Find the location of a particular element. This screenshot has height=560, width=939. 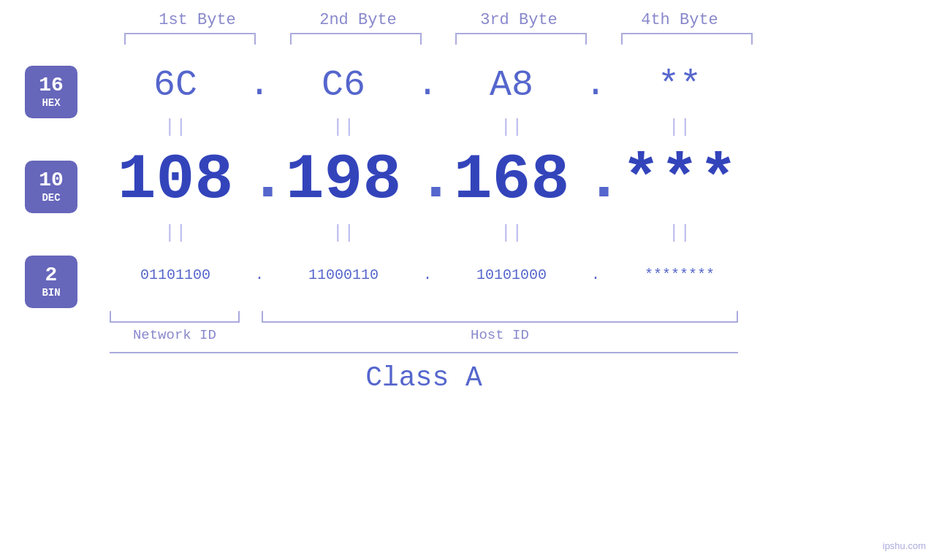

badges-column: 16 HEX 10 DEC 2 BIN is located at coordinates (51, 183).